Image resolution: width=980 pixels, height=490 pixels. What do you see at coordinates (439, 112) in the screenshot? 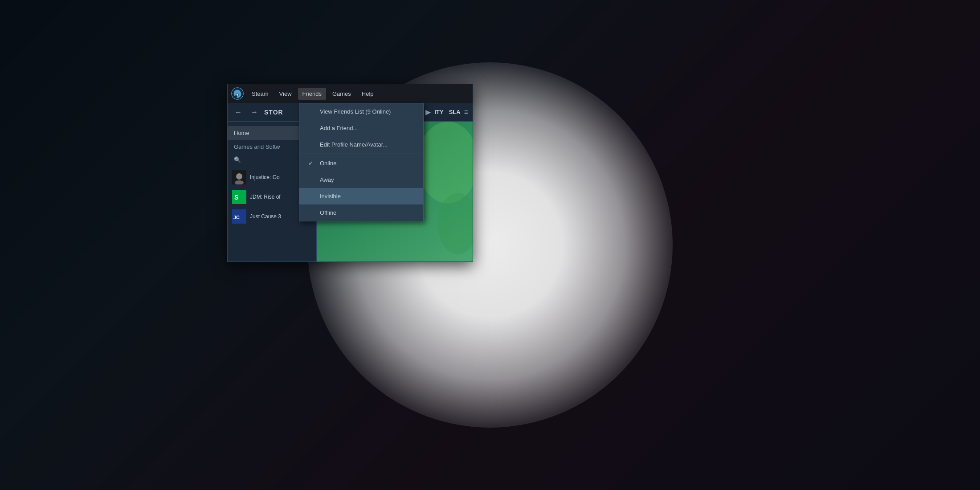
I see `community-label: ITY` at bounding box center [439, 112].